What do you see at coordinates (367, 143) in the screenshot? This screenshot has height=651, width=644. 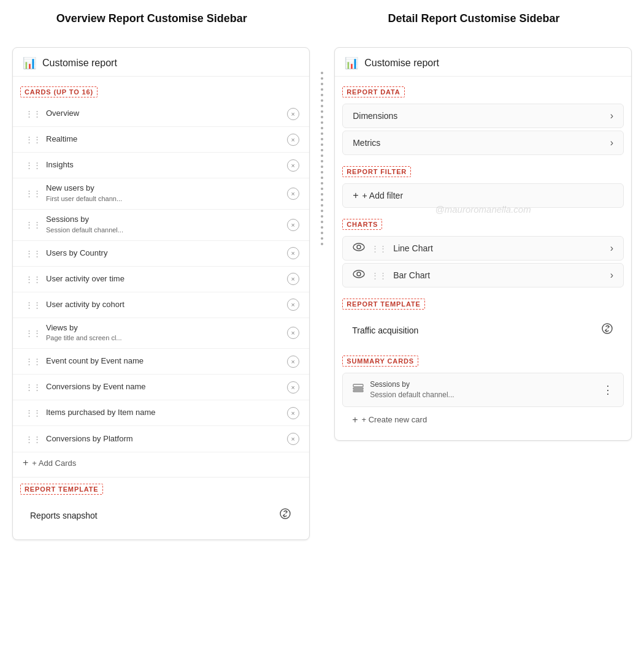 I see `metrics-label: Metrics` at bounding box center [367, 143].